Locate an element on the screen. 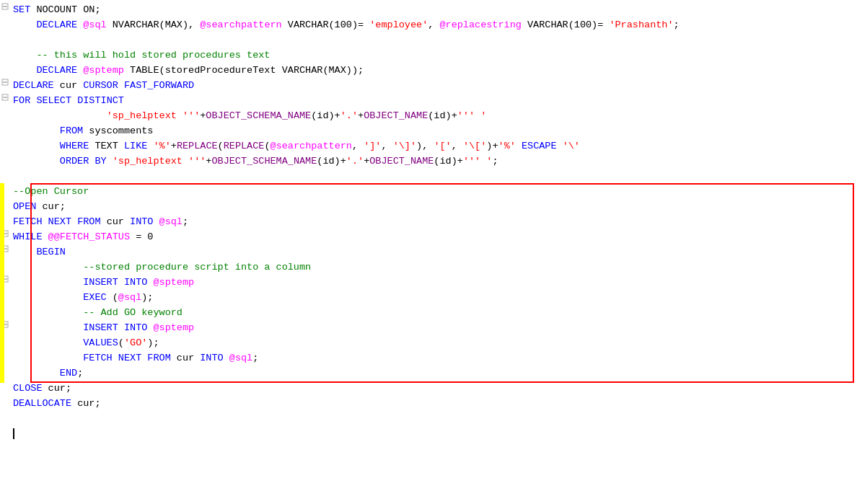 This screenshot has height=504, width=857. line-6: DECLARE cur CURSOR FAST_FORWARD is located at coordinates (428, 87).